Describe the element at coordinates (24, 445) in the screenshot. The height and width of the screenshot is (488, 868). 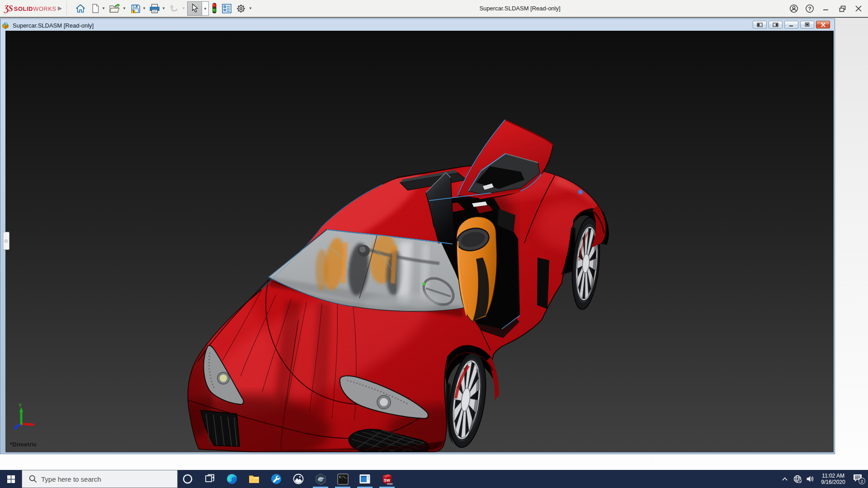
I see `view-orientation-label: *Dimetric` at that location.